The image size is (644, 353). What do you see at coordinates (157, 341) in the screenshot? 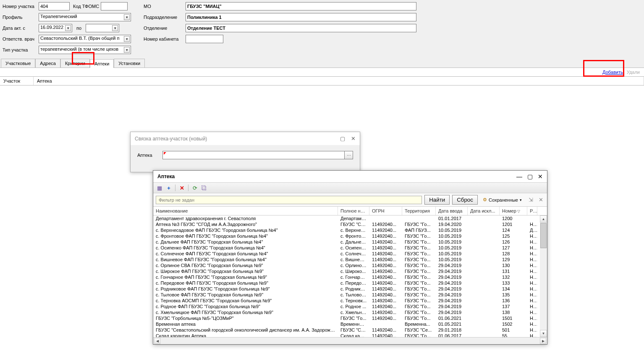
I see `scroll-left-icon: ◀` at bounding box center [157, 341].